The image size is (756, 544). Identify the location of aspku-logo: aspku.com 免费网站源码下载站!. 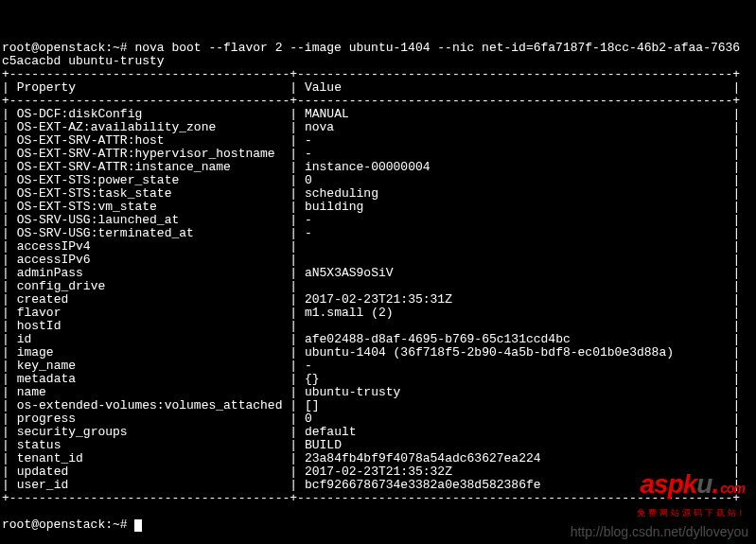
(686, 499).